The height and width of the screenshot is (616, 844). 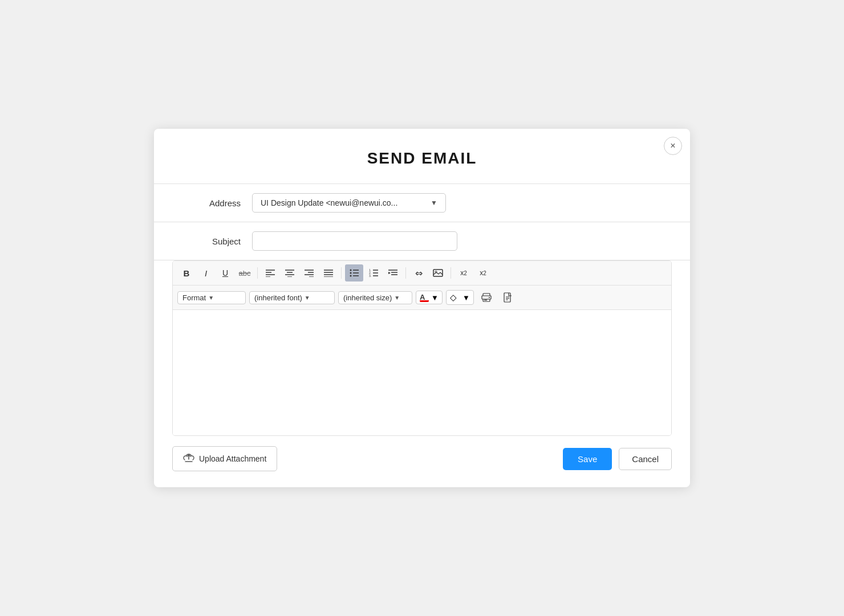 What do you see at coordinates (422, 242) in the screenshot?
I see `subject-row: Subject` at bounding box center [422, 242].